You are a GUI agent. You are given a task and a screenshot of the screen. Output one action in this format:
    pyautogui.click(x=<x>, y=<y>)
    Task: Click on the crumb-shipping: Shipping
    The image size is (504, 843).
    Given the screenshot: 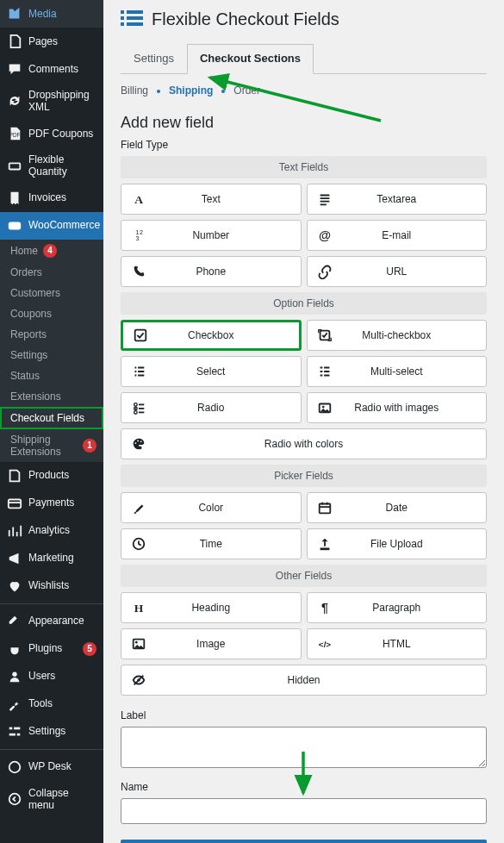 What is the action you would take?
    pyautogui.click(x=191, y=91)
    